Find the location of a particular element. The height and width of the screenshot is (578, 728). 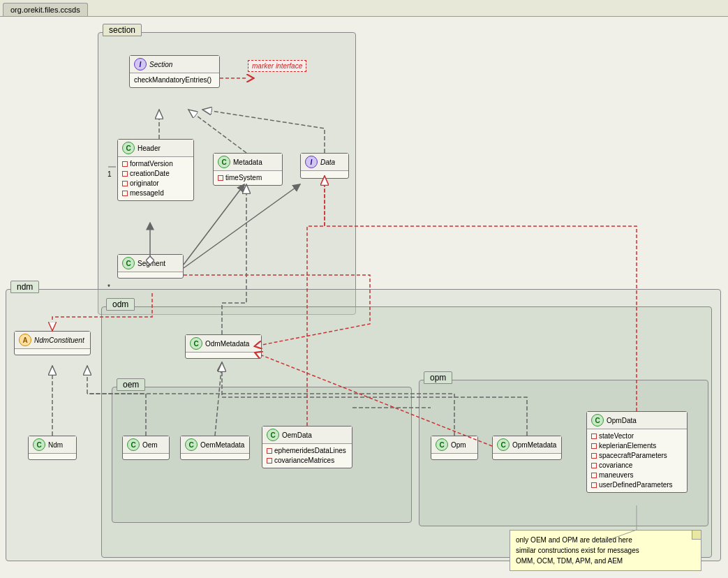

class-section: I Section checkMandatoryEntries() is located at coordinates (174, 71).